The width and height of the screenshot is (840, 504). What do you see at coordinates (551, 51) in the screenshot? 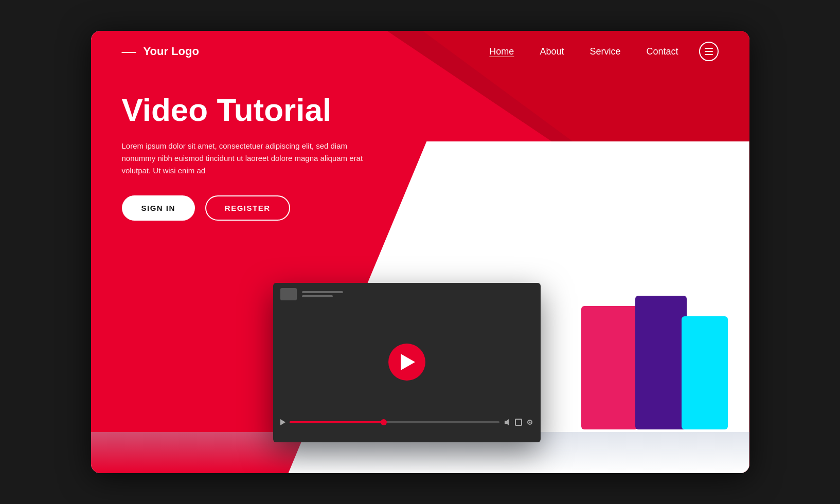
I see `nav-about: About` at bounding box center [551, 51].